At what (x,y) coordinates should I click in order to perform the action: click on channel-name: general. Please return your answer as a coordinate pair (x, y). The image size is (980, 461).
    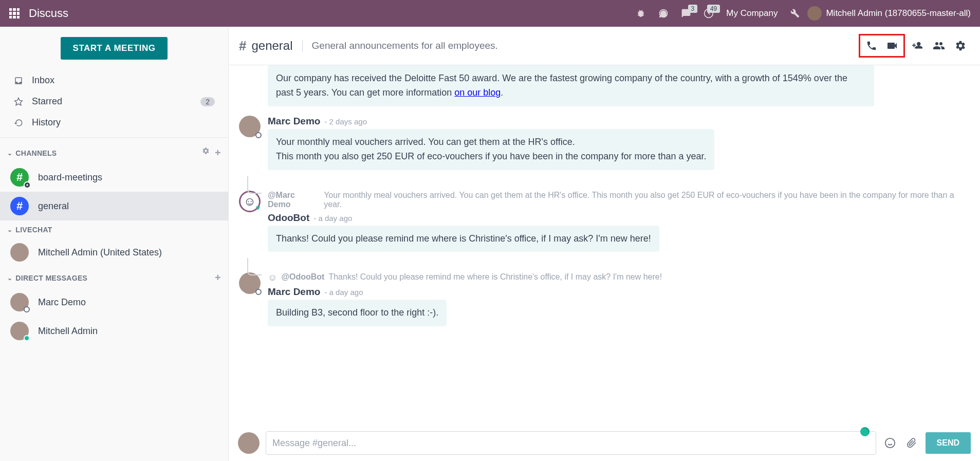
    Looking at the image, I should click on (53, 207).